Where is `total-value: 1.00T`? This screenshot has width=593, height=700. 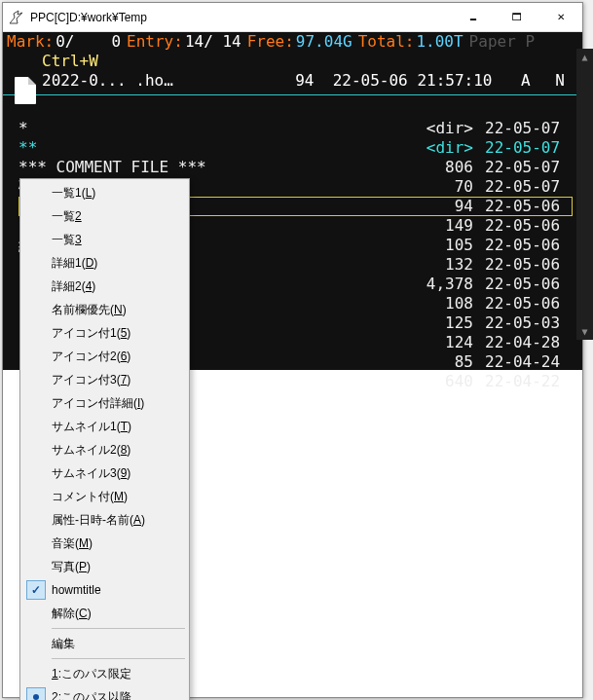 total-value: 1.00T is located at coordinates (441, 42).